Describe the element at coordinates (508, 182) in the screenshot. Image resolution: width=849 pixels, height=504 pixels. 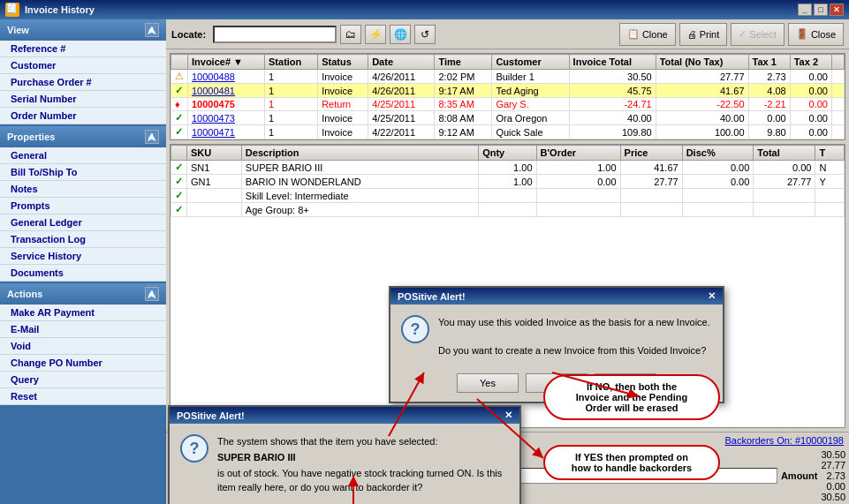
I see `detail-row: ✓ GN1 BARIO IN WONDERLAND 1.00 0.00 27.7…` at that location.